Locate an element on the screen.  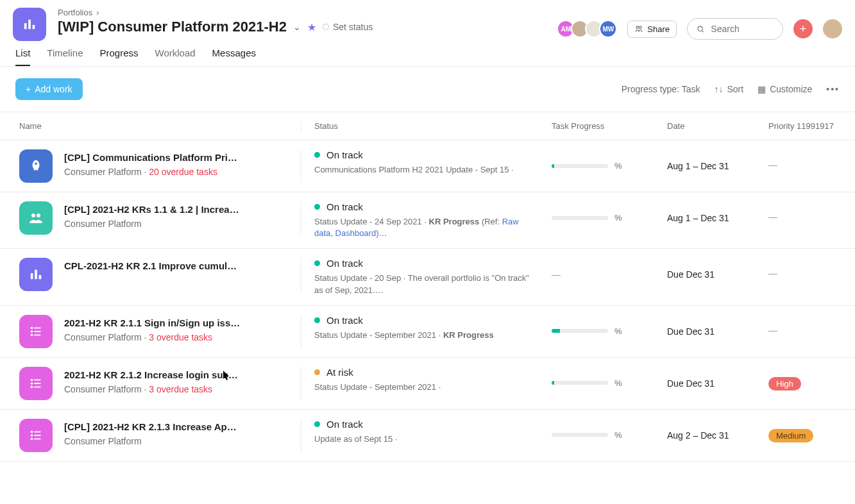
set-status-button: Set status is located at coordinates (348, 27).